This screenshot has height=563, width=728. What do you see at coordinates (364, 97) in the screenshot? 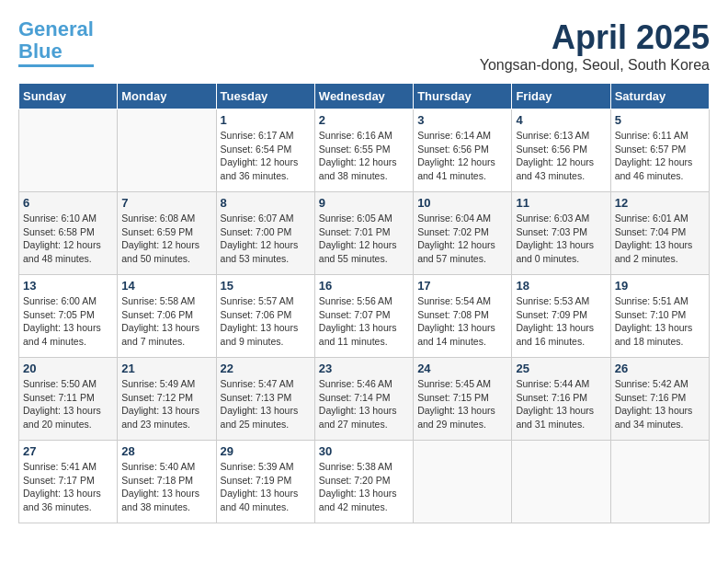
I see `weekday-header: Wednesday` at bounding box center [364, 97].